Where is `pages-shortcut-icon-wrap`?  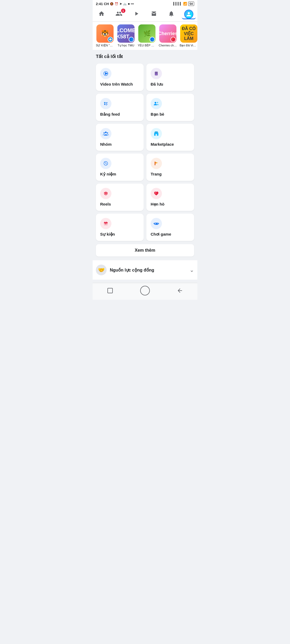
pages-shortcut-icon-wrap is located at coordinates (156, 163).